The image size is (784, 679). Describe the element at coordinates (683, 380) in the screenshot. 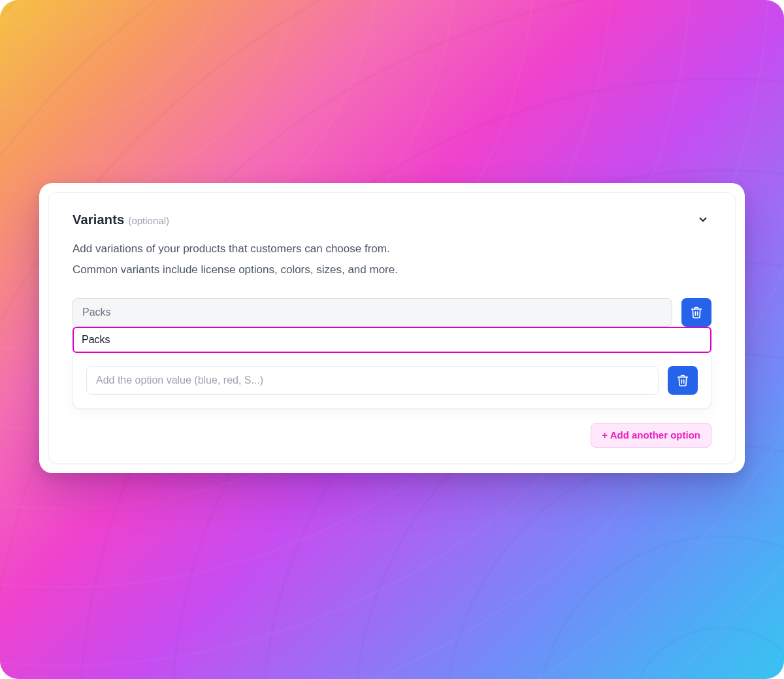

I see `delete-value-button` at that location.